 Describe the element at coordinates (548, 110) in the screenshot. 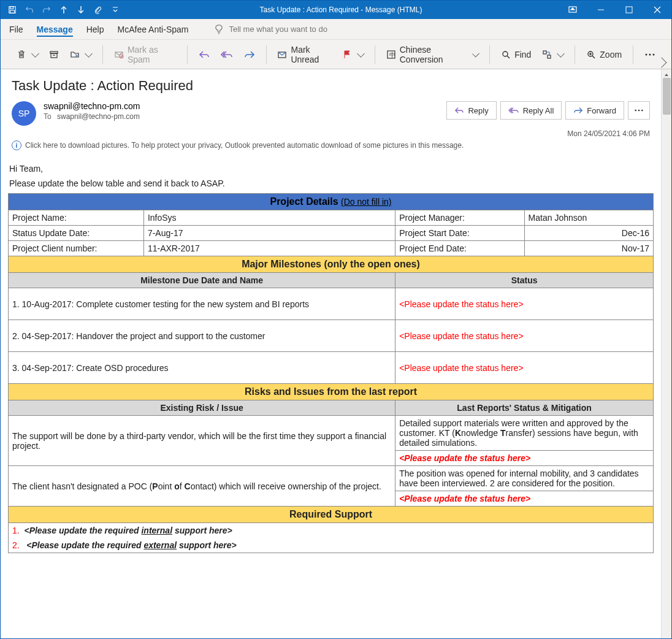

I see `header-actions: Reply Reply All Forward` at that location.